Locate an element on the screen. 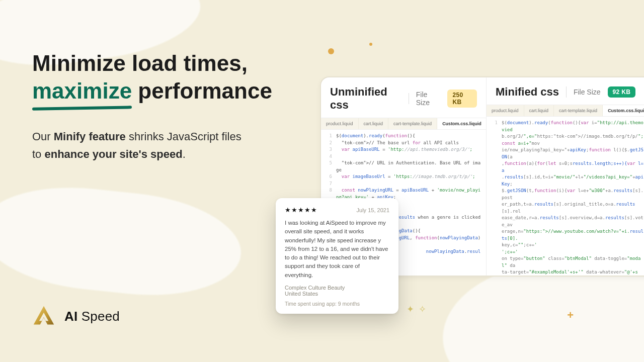 This screenshot has height=362, width=644. star-rating-icon: ★★★★★ is located at coordinates (301, 210).